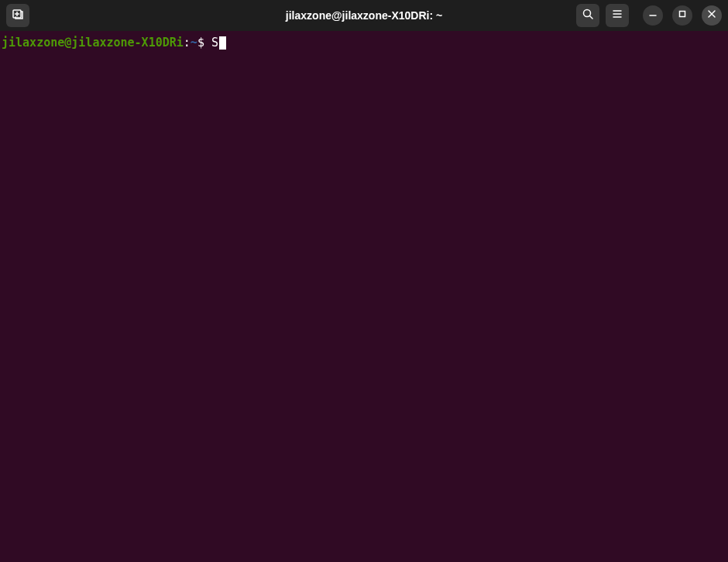  I want to click on menu-button, so click(617, 15).